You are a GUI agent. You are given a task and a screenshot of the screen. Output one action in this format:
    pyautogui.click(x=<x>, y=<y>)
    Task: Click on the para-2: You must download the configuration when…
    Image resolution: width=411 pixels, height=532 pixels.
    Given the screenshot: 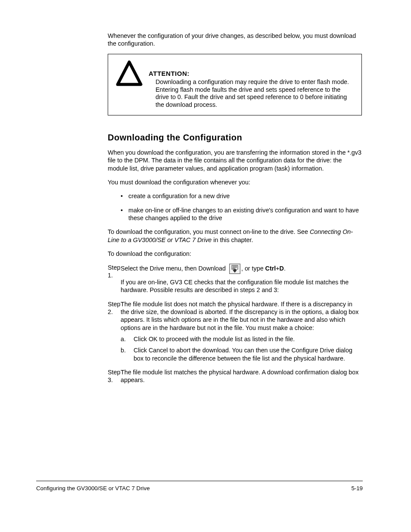 What is the action you would take?
    pyautogui.click(x=235, y=182)
    